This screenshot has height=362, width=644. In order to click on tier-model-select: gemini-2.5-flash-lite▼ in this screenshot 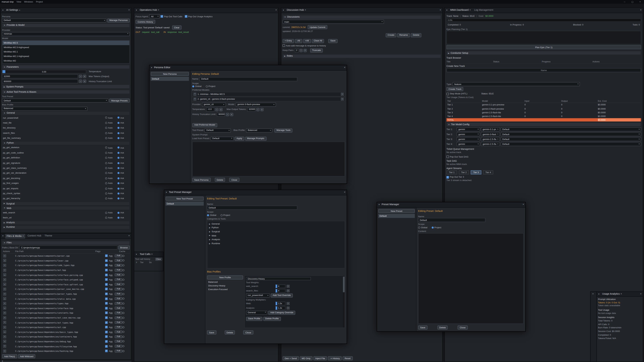, I will do `click(490, 144)`.